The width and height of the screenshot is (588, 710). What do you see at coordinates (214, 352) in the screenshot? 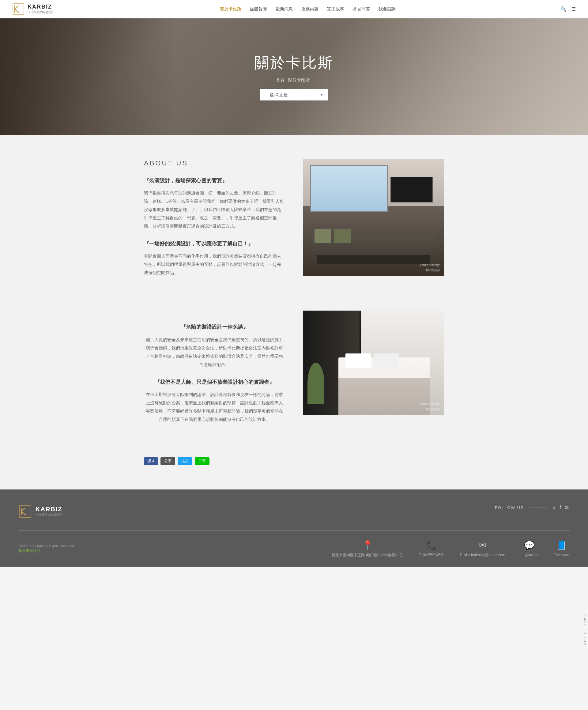
I see `para-3: 施工人員的安全及未來屋主使用的安全是我們最重視的，所以危險的施工我們會拒絕，我們…` at bounding box center [214, 352].